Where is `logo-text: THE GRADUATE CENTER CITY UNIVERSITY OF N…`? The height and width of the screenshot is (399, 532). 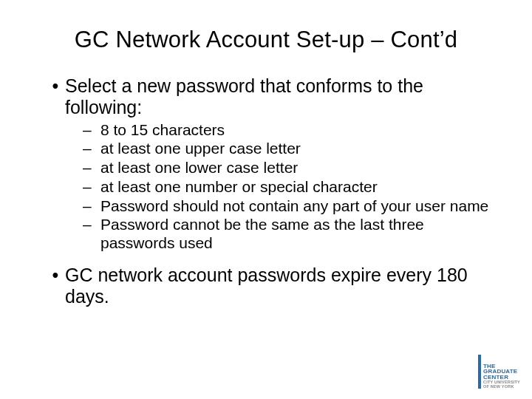 logo-text: THE GRADUATE CENTER CITY UNIVERSITY OF N… is located at coordinates (502, 376).